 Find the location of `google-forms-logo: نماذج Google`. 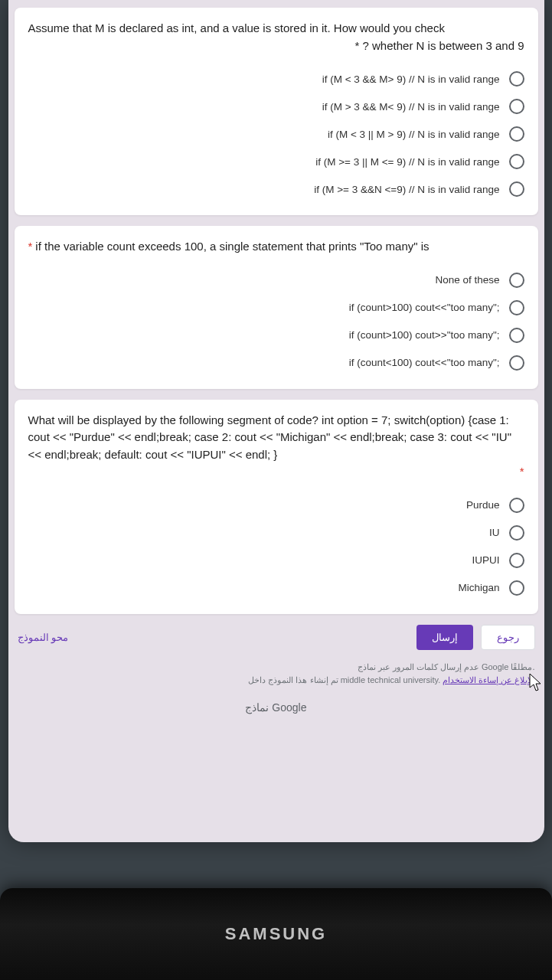

google-forms-logo: نماذج Google is located at coordinates (276, 707).